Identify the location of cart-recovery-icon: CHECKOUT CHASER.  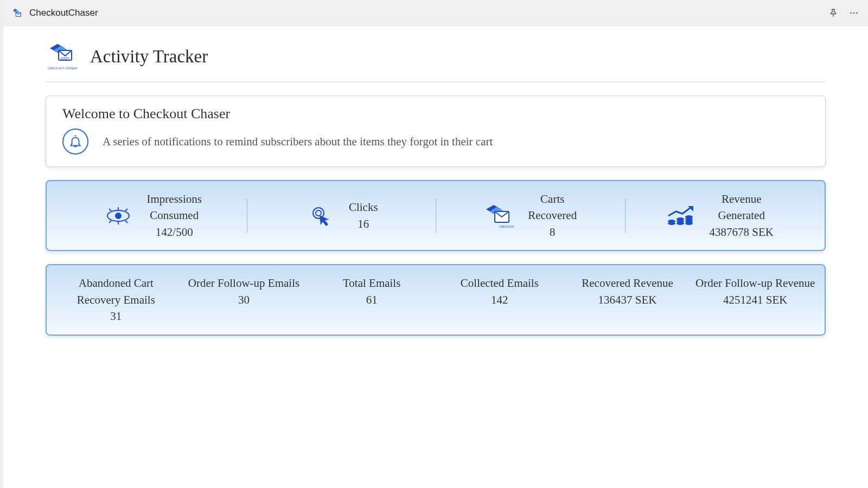
(499, 216).